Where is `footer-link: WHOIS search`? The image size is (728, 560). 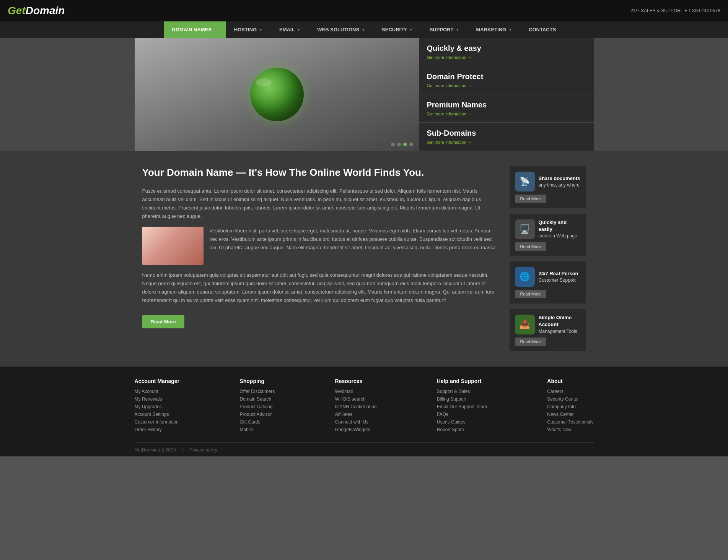
footer-link: WHOIS search is located at coordinates (356, 399).